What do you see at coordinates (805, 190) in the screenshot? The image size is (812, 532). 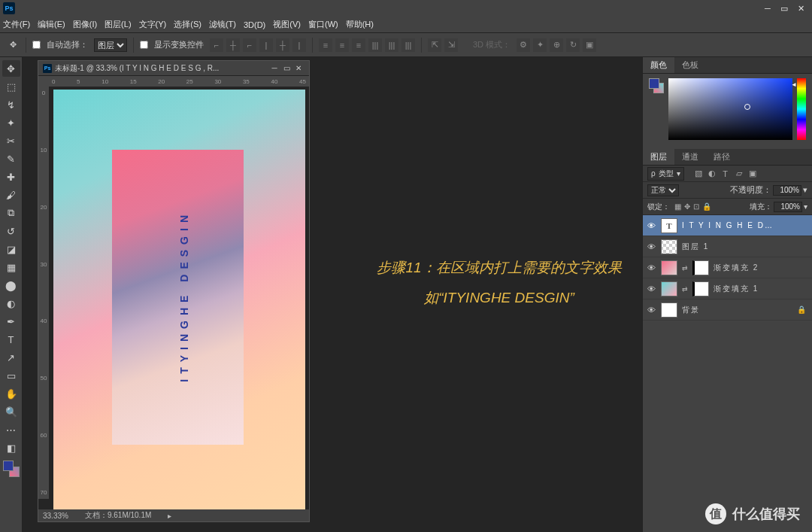 I see `opacity-dropdown-icon: ▾` at bounding box center [805, 190].